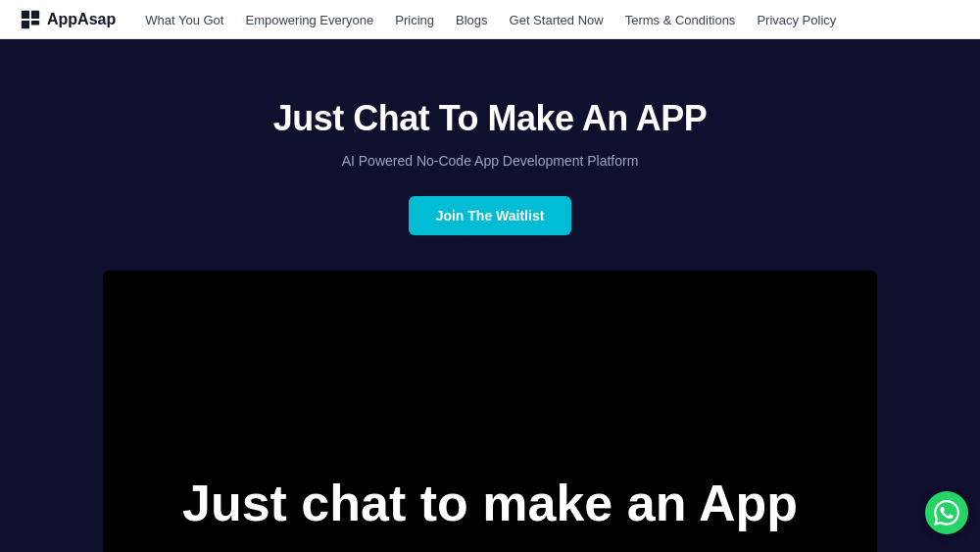 The width and height of the screenshot is (980, 552). What do you see at coordinates (947, 513) in the screenshot?
I see `whatsapp-icon` at bounding box center [947, 513].